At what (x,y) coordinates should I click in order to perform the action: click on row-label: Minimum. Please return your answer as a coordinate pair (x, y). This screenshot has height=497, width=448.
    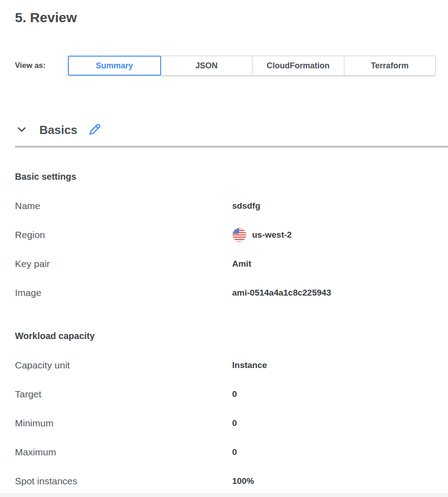
    Looking at the image, I should click on (124, 423).